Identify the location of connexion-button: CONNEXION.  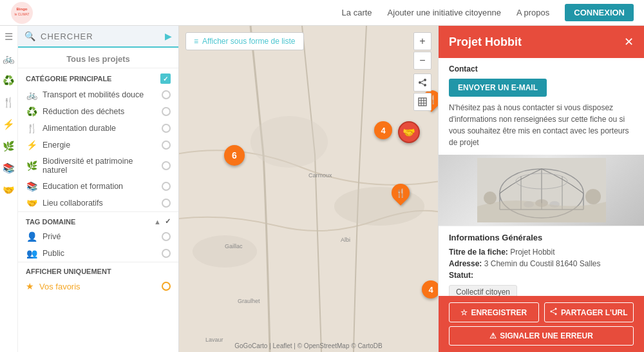
(599, 13).